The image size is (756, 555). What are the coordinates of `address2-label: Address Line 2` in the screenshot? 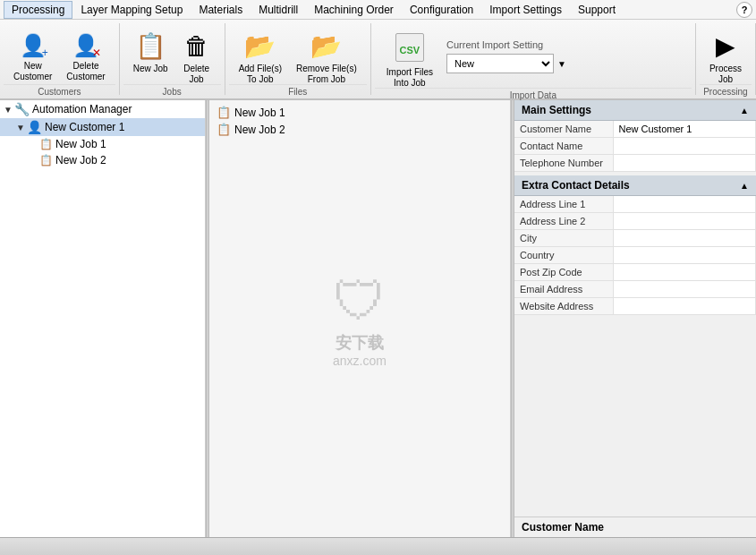 It's located at (564, 222).